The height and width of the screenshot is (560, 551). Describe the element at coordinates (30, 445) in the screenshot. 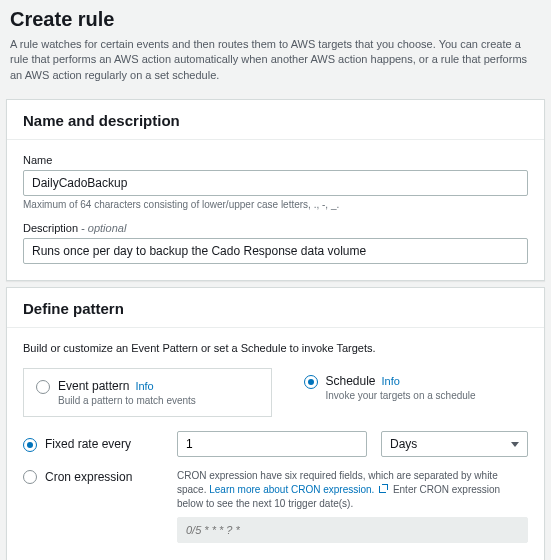

I see `fixed-rate-radio` at that location.